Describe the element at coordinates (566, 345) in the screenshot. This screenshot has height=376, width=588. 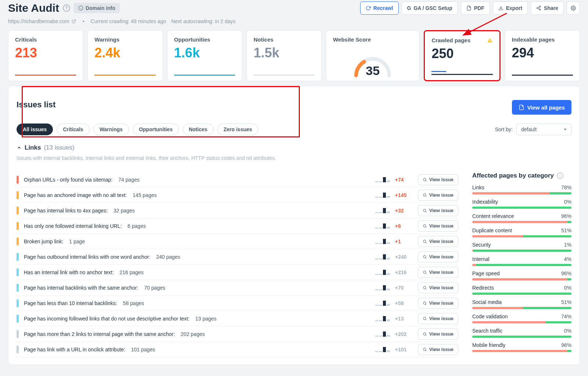
I see `category-pct: 96%` at that location.